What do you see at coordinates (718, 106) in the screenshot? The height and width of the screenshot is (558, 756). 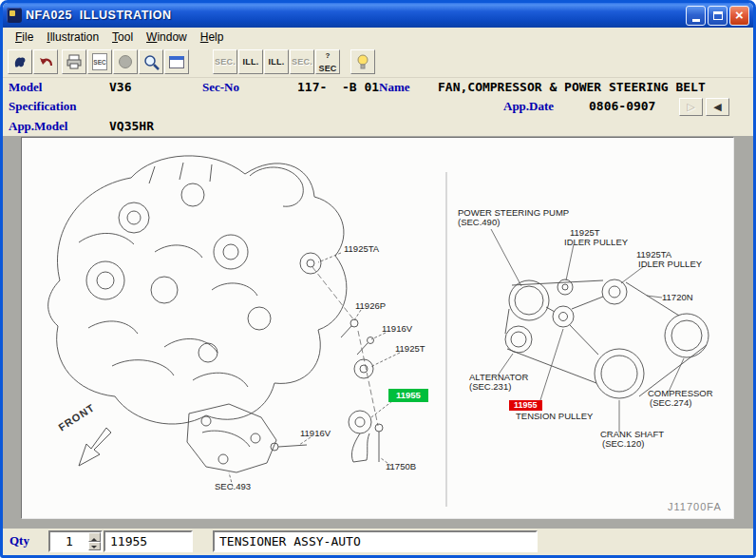 I see `prev-illustration-button: ◀` at bounding box center [718, 106].